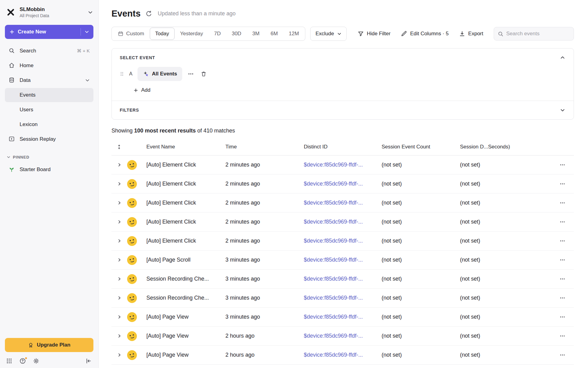 The width and height of the screenshot is (588, 368). I want to click on create-new-button: Create New, so click(49, 32).